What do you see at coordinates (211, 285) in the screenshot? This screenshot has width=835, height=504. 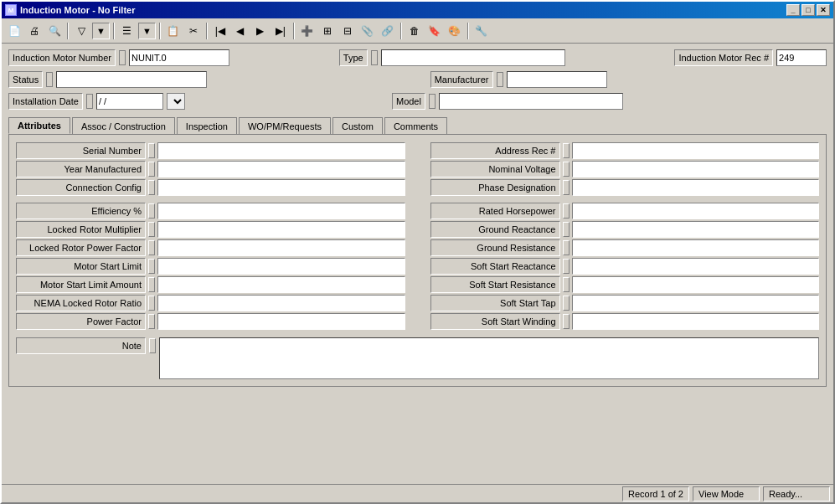 I see `motor-start-limit-amount-row: Motor Start Limit Amount` at bounding box center [211, 285].